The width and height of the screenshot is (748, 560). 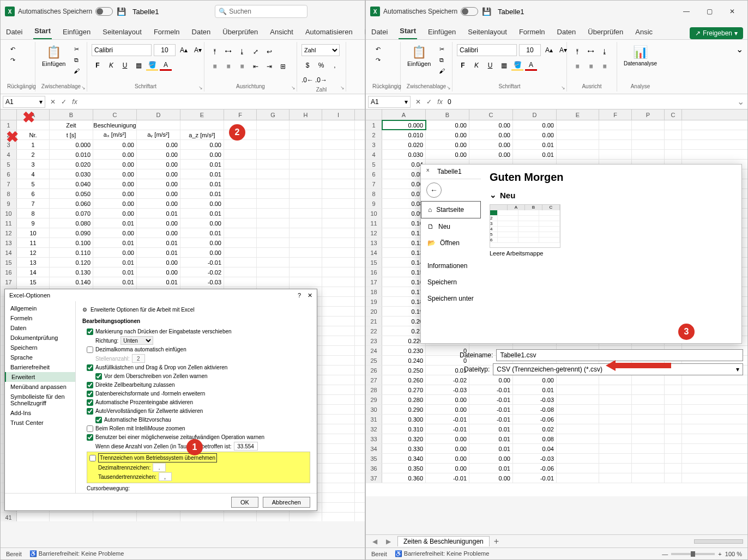 I want to click on row-header: 7, so click(x=374, y=184).